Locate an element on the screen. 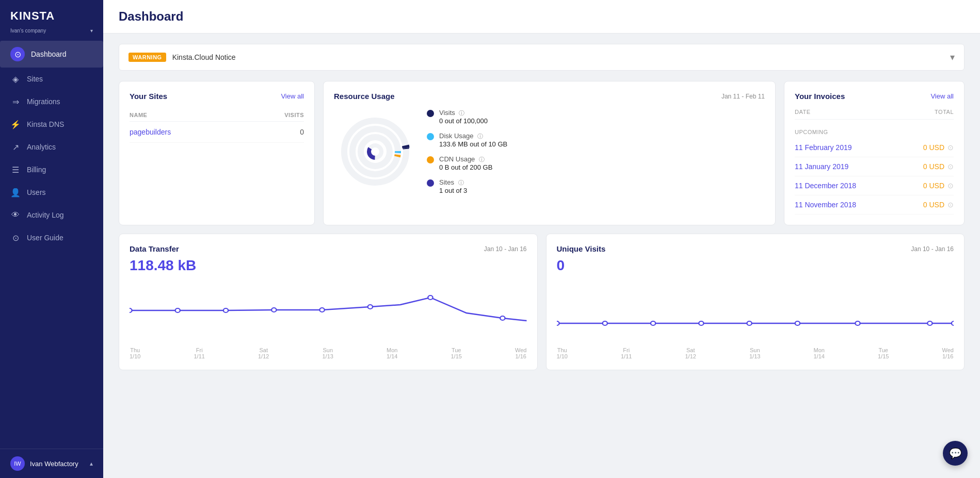 This screenshot has height=478, width=980. dns-icon: ⚡ is located at coordinates (15, 124).